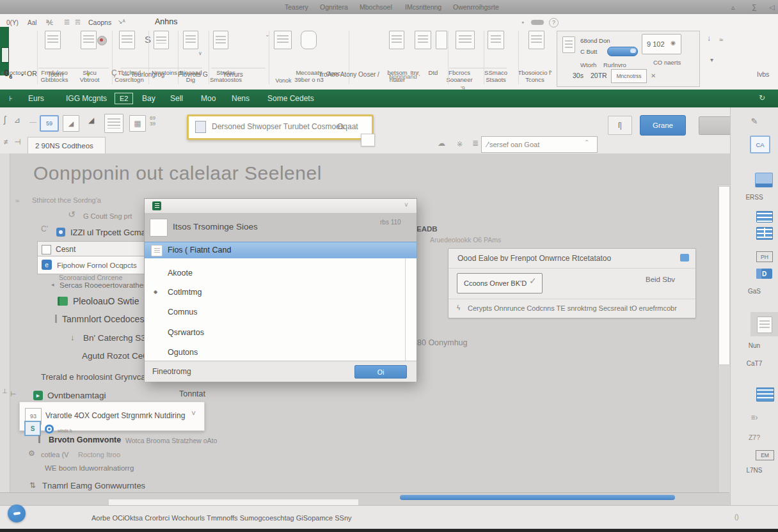 The width and height of the screenshot is (778, 532). Describe the element at coordinates (406, 205) in the screenshot. I see `dialog-titlebar-chevron: ˅` at that location.